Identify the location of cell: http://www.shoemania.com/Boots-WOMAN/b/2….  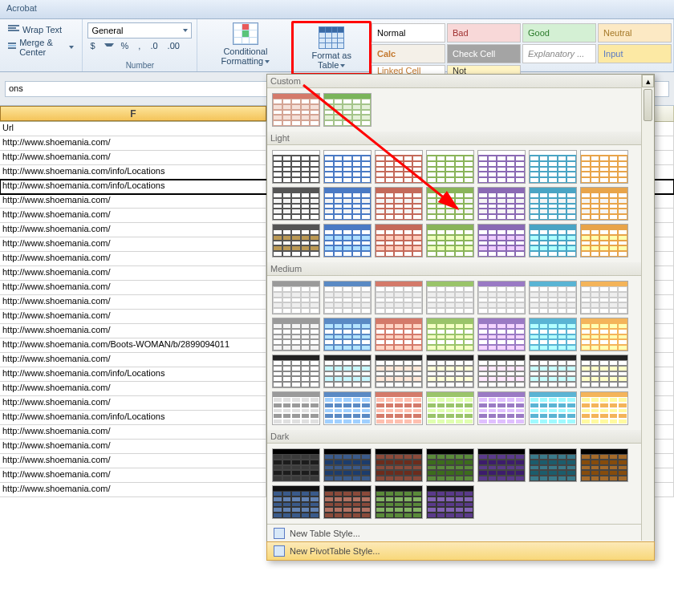
(133, 345).